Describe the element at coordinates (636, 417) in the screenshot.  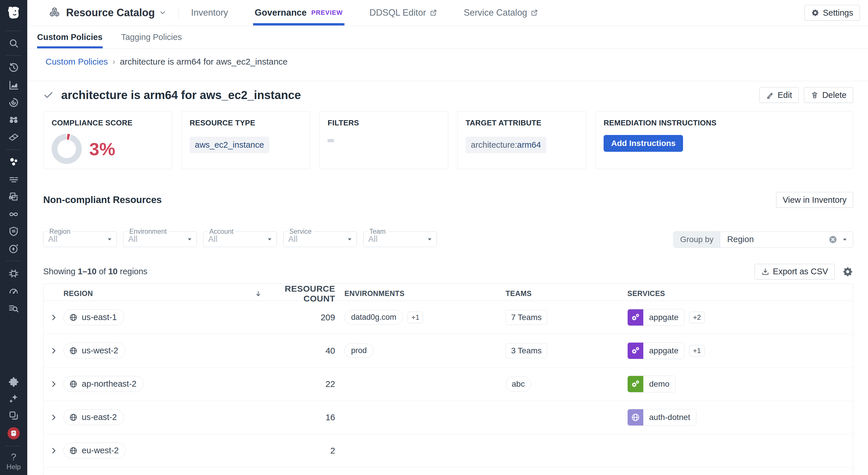
I see `globe-icon` at that location.